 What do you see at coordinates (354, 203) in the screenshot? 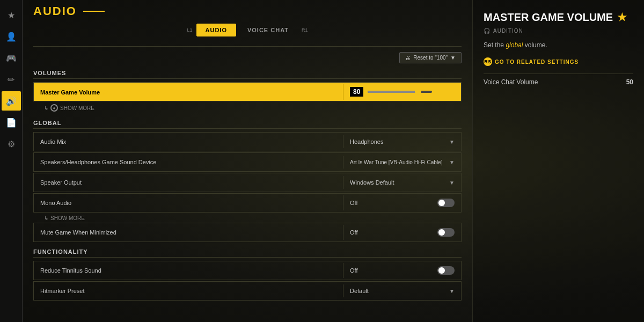
I see `mono-audio-text: Off` at bounding box center [354, 203].